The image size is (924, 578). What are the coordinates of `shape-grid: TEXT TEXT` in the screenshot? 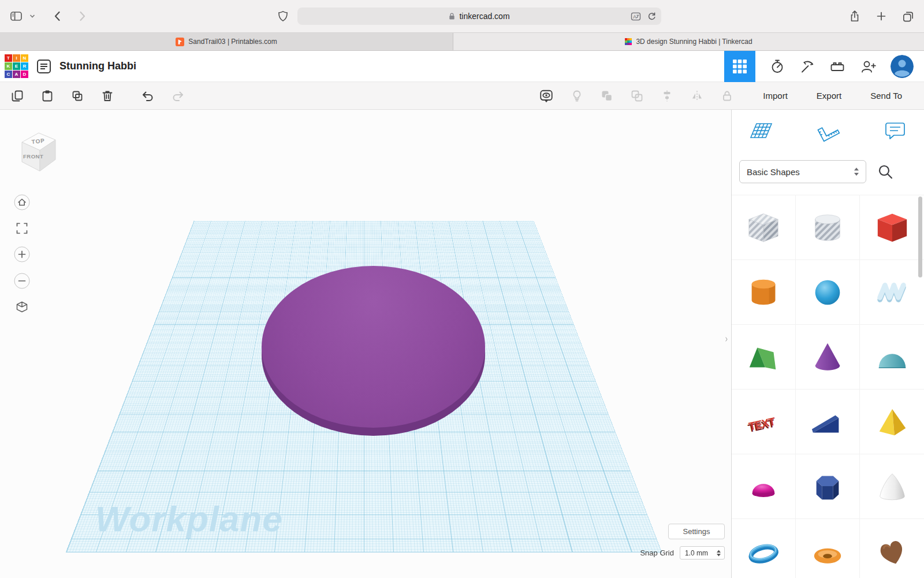 It's located at (828, 386).